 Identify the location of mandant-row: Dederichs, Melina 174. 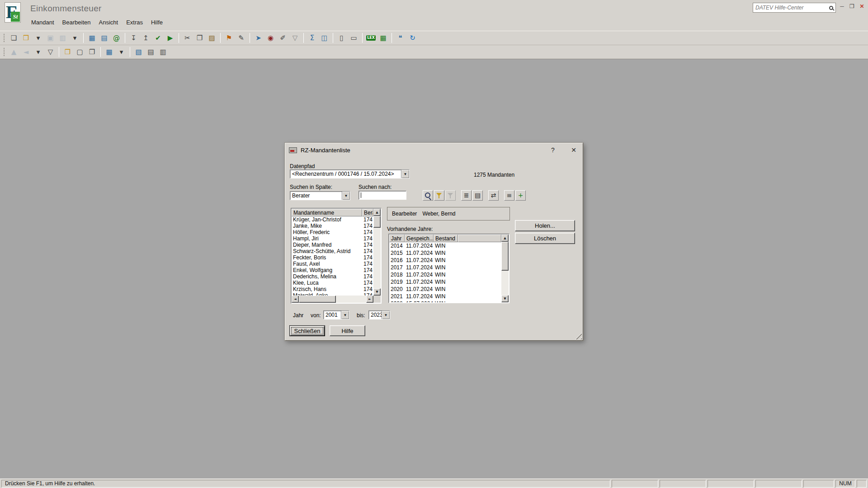
(333, 277).